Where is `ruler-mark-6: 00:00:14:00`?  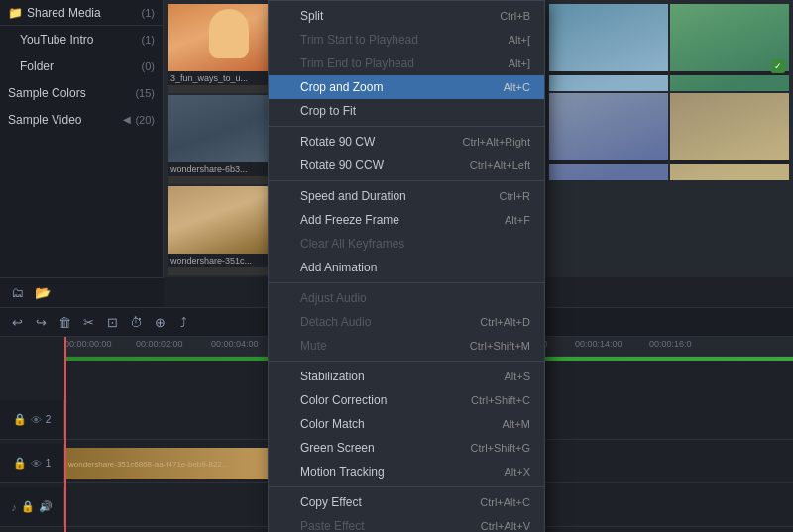
ruler-mark-6: 00:00:14:00 is located at coordinates (599, 344).